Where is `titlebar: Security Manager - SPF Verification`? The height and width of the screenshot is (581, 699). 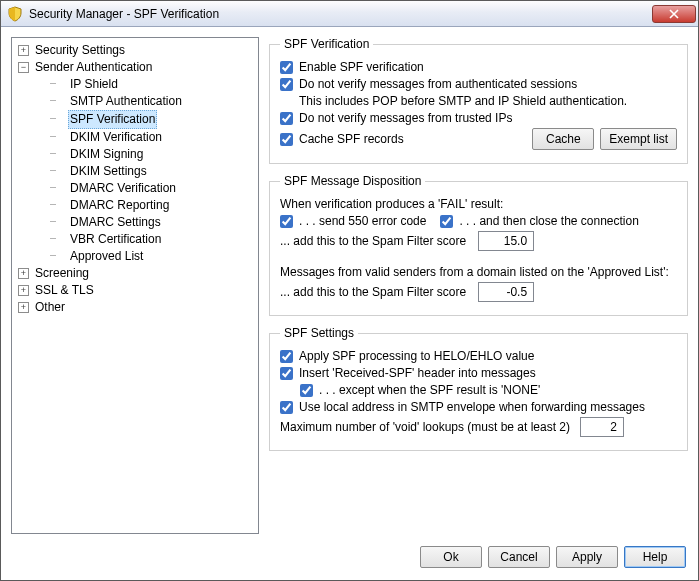 titlebar: Security Manager - SPF Verification is located at coordinates (350, 14).